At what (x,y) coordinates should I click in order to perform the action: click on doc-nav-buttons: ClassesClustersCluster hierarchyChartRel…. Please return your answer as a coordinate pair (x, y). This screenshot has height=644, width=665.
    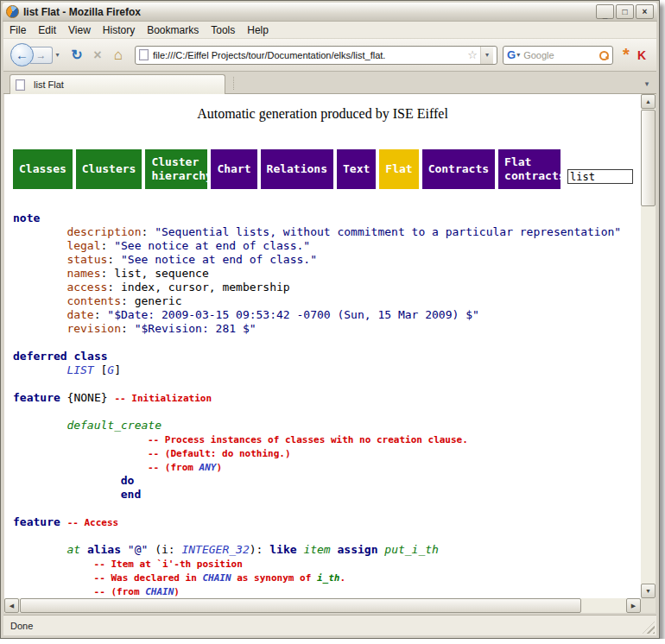
    Looking at the image, I should click on (326, 169).